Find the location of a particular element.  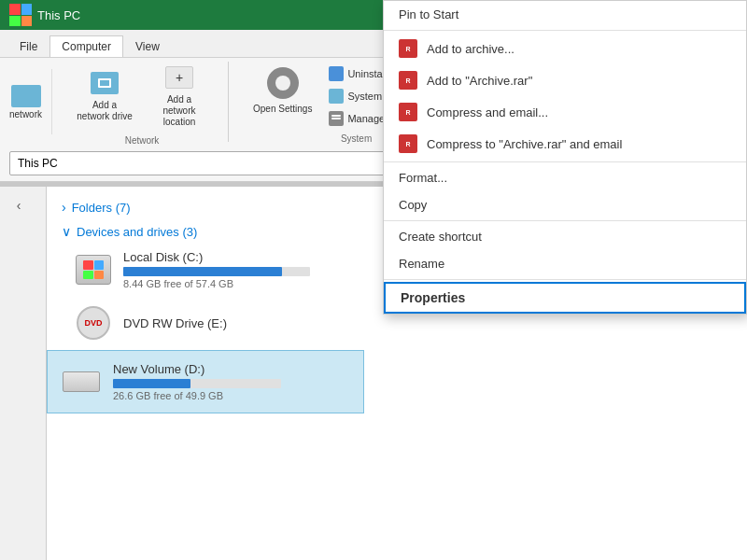

tab-computer: Computer is located at coordinates (86, 47).